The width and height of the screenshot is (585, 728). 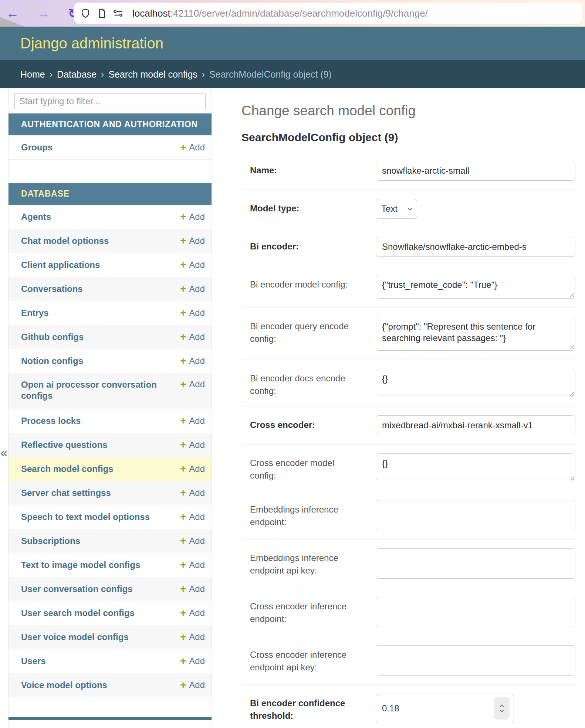 What do you see at coordinates (476, 515) in the screenshot?
I see `embeddings-inference-endpoint-input` at bounding box center [476, 515].